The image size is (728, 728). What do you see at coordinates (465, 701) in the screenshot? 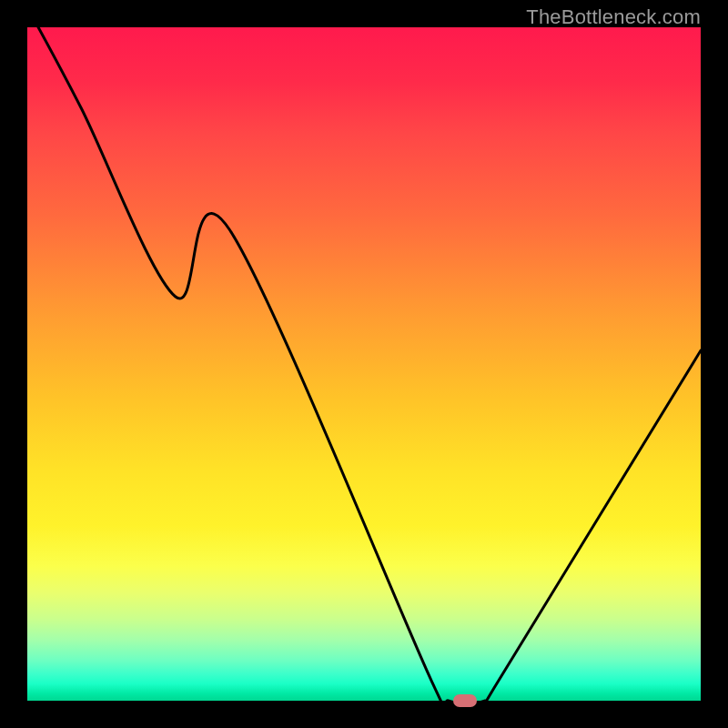
I see `optimal-marker` at bounding box center [465, 701].